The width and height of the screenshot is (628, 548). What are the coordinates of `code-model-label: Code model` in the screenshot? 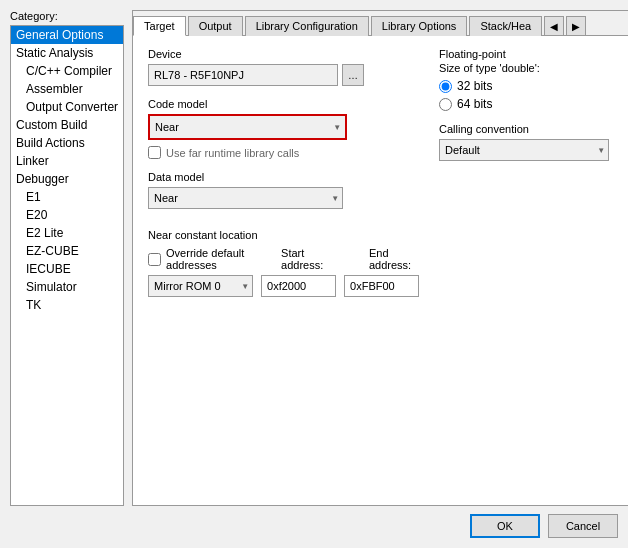 It's located at (284, 104).